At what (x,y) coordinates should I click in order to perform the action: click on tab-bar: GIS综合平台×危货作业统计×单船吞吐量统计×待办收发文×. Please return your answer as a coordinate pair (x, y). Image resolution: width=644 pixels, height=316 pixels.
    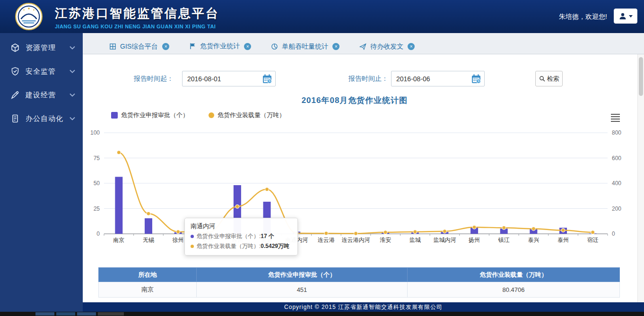
    Looking at the image, I should click on (363, 43).